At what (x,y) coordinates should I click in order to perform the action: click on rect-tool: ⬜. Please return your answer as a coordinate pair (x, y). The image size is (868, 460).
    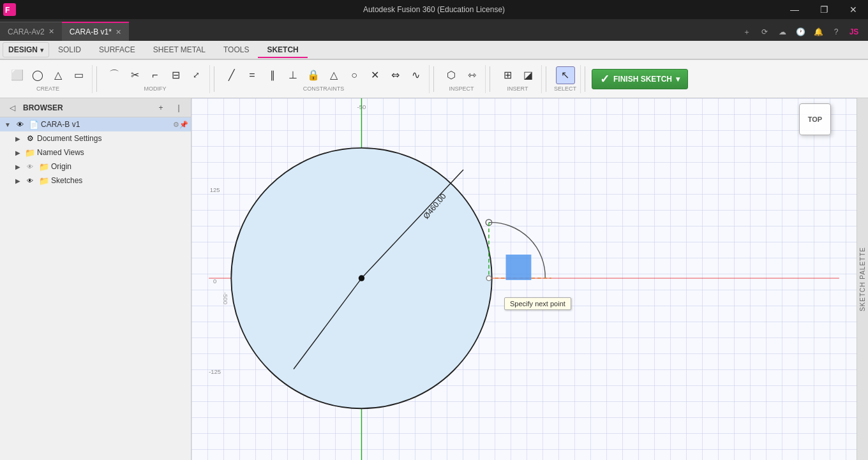
    Looking at the image, I should click on (17, 75).